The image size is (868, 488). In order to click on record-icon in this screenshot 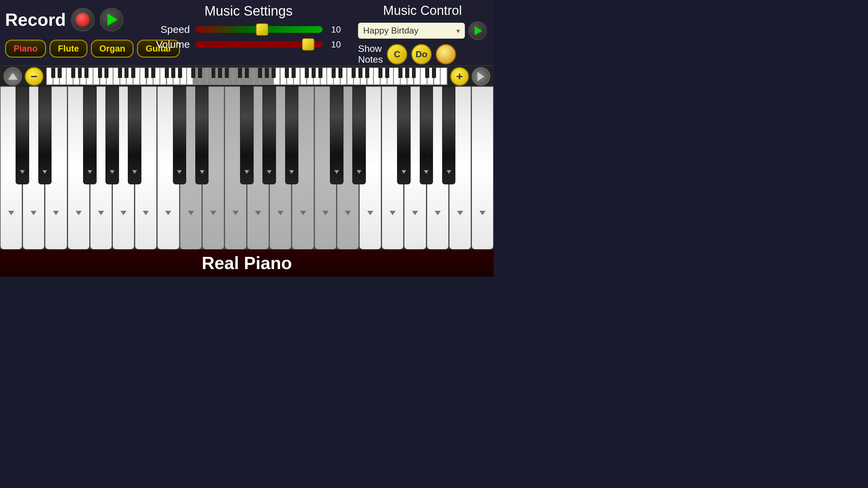, I will do `click(83, 20)`.